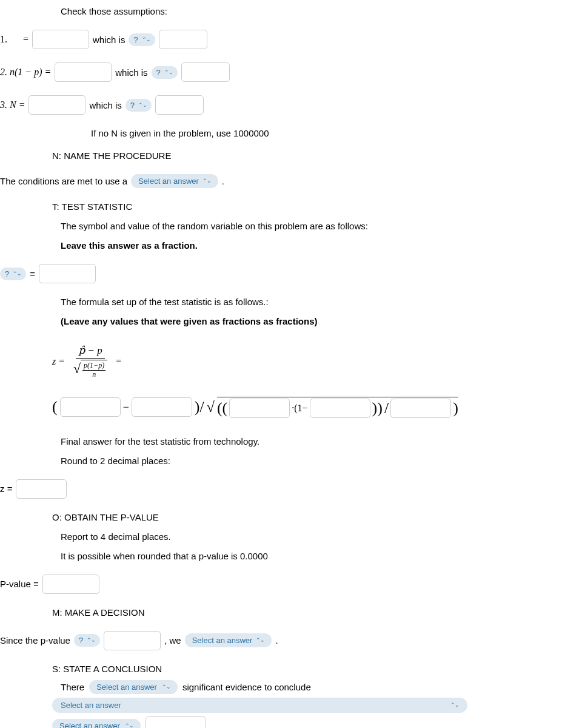 This screenshot has width=562, height=728. Describe the element at coordinates (126, 408) in the screenshot. I see `minus-sign: −` at that location.